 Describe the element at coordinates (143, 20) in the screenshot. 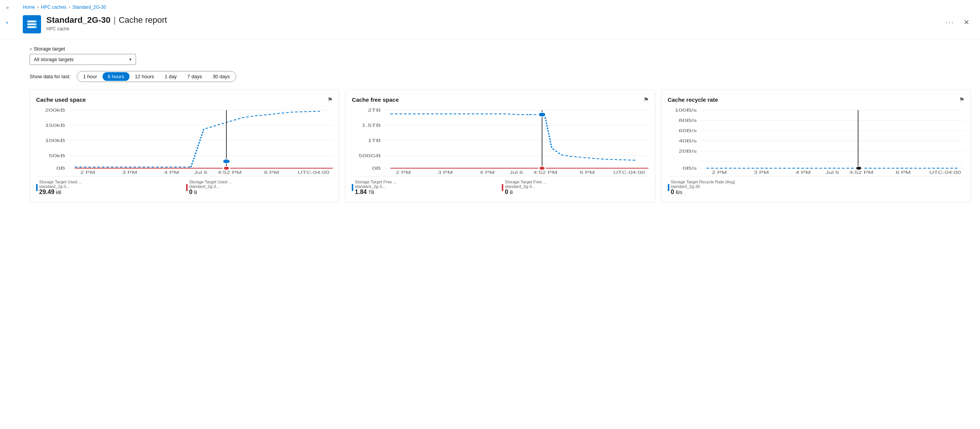

I see `page-subtitle: Cache report` at that location.